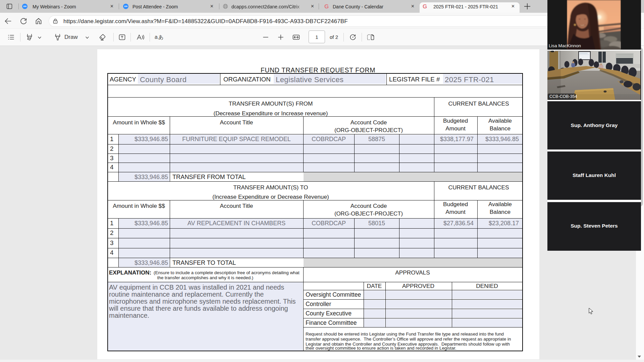  I want to click on svg-text: APPROVED, so click(418, 286).